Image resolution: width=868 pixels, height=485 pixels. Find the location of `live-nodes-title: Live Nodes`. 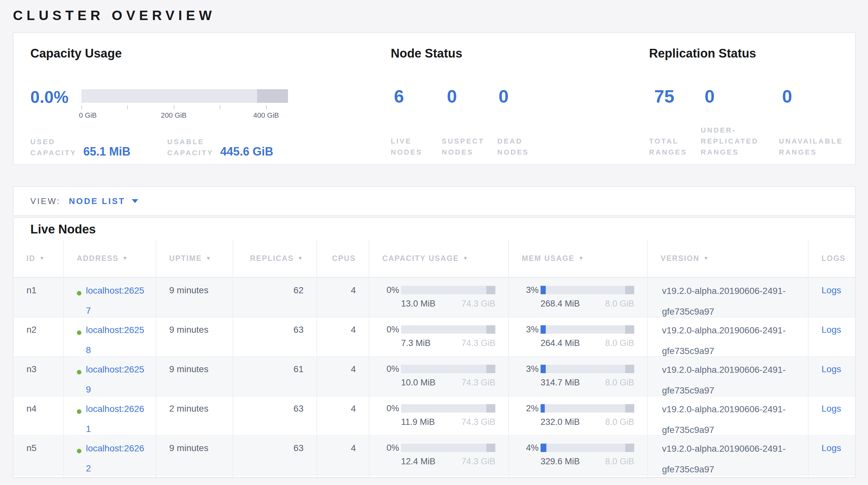

live-nodes-title: Live Nodes is located at coordinates (443, 231).